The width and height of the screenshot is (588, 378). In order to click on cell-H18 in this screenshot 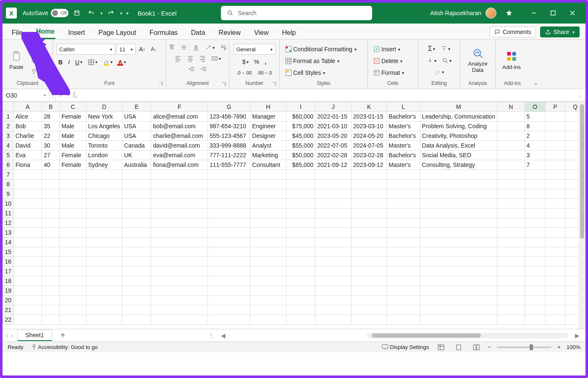, I will do `click(268, 281)`.